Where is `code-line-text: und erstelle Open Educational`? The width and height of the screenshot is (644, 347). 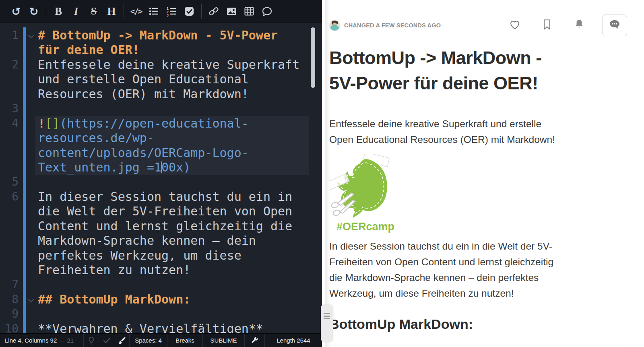
code-line-text: und erstelle Open Educational is located at coordinates (143, 79).